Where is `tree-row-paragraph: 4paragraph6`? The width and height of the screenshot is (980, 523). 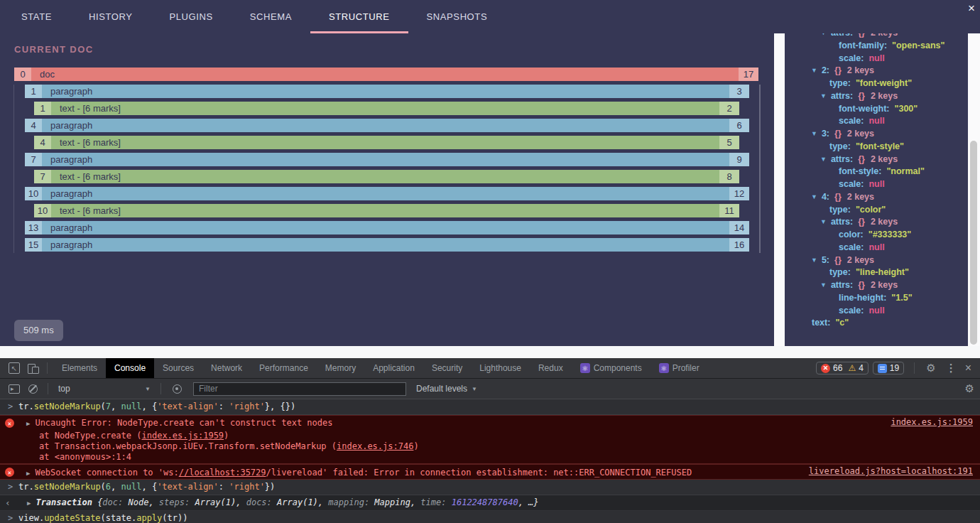
tree-row-paragraph: 4paragraph6 is located at coordinates (387, 125).